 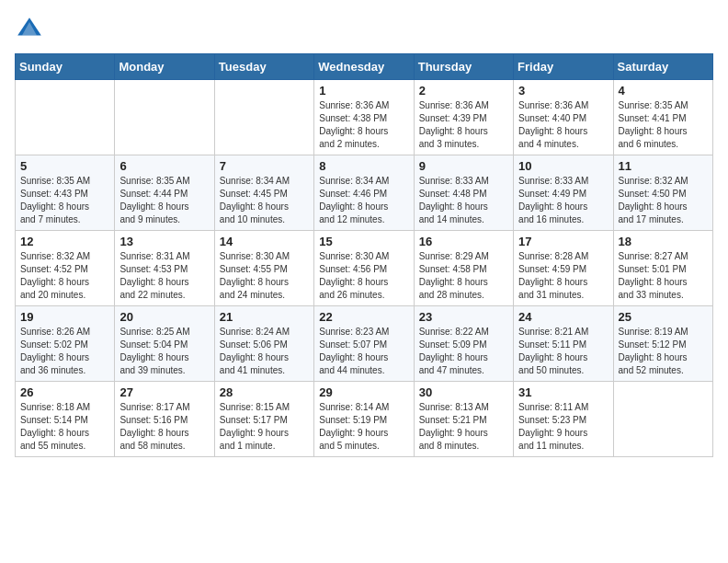 I want to click on day-info: Sunrise: 8:36 AMSunset: 4:38 PMDaylight:…, so click(x=364, y=125).